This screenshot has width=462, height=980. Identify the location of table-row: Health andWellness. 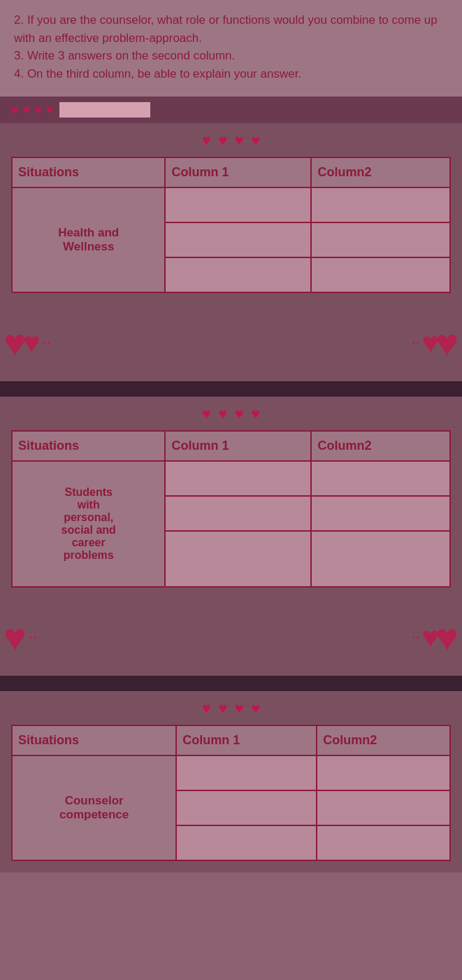
(231, 205).